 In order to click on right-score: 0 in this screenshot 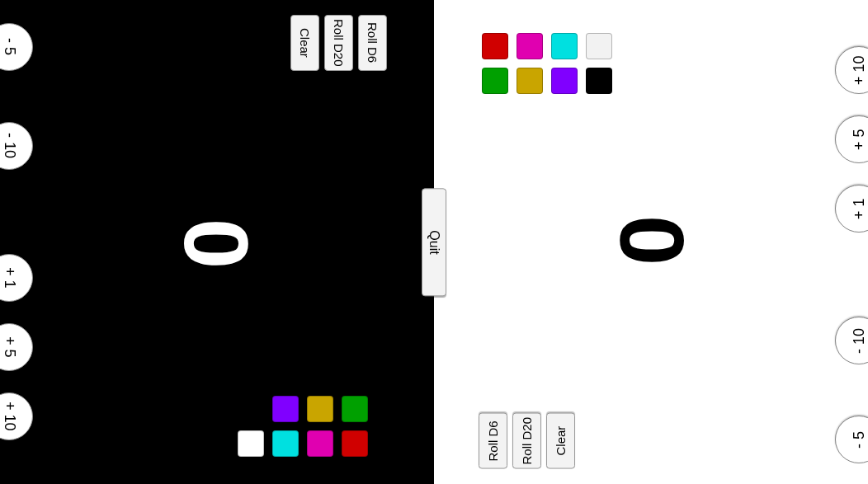, I will do `click(652, 242)`.